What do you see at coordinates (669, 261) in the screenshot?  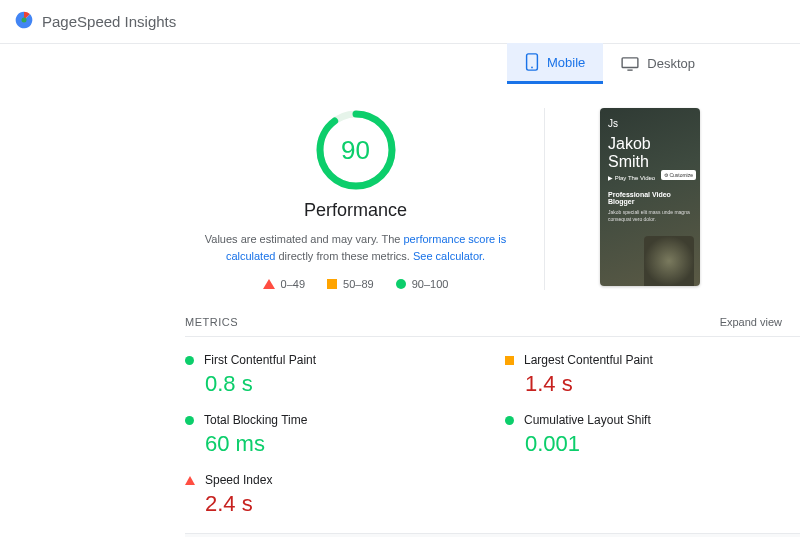 I see `preview-photo` at bounding box center [669, 261].